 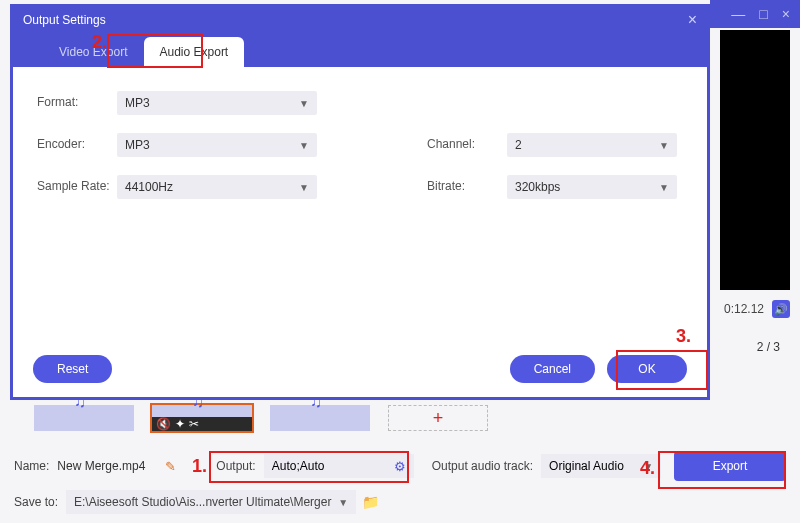 I want to click on channel-select: 2▼, so click(x=592, y=145).